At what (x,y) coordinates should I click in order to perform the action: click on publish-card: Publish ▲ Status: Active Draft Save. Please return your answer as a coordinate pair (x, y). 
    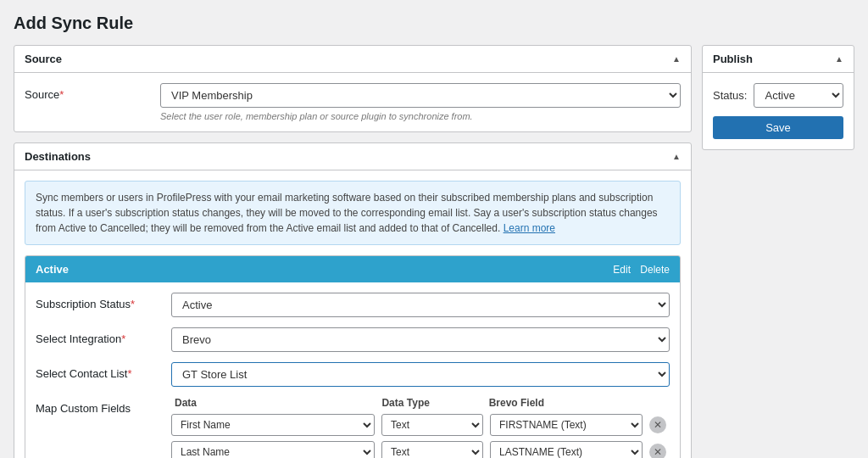
    Looking at the image, I should click on (778, 98).